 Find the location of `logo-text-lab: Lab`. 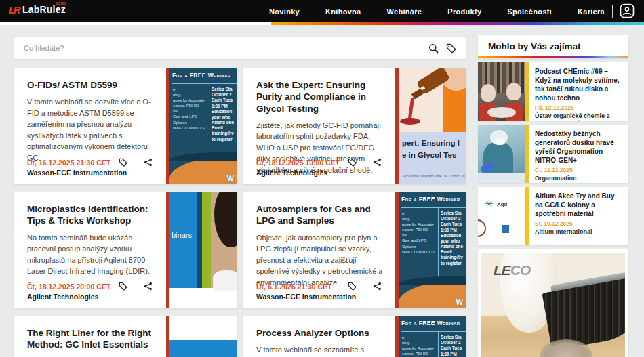

logo-text-lab: Lab is located at coordinates (31, 9).